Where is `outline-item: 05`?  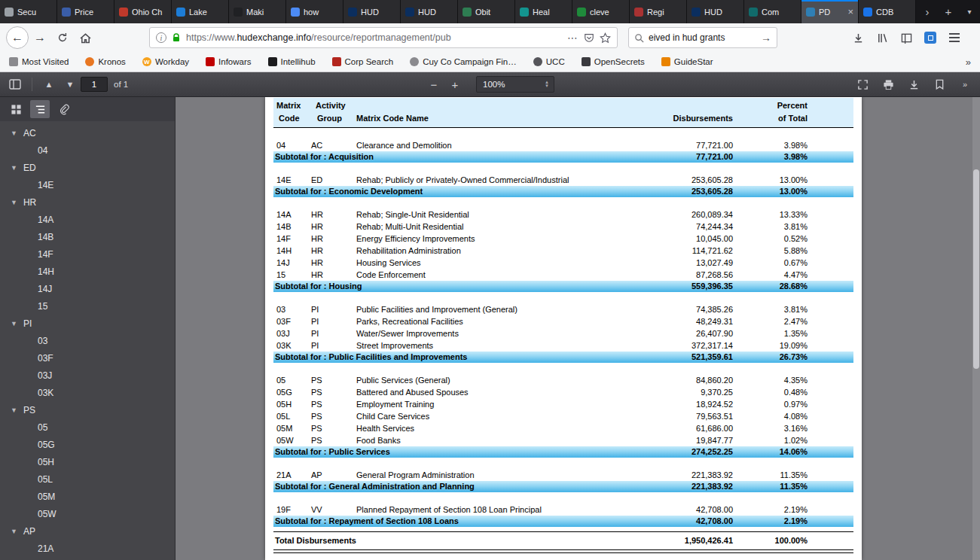
outline-item: 05 is located at coordinates (87, 428).